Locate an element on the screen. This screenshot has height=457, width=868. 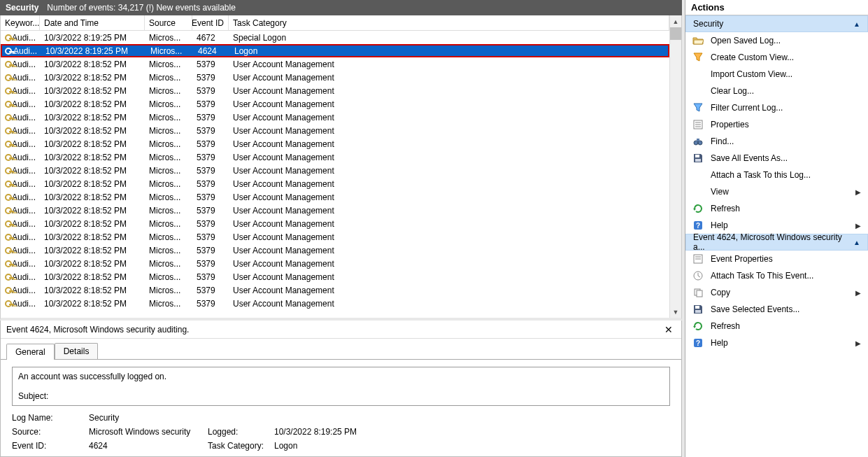
tab-details: Details is located at coordinates (77, 351).